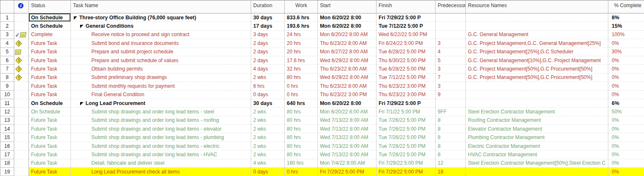  I want to click on column-header-info: i, so click(22, 7).